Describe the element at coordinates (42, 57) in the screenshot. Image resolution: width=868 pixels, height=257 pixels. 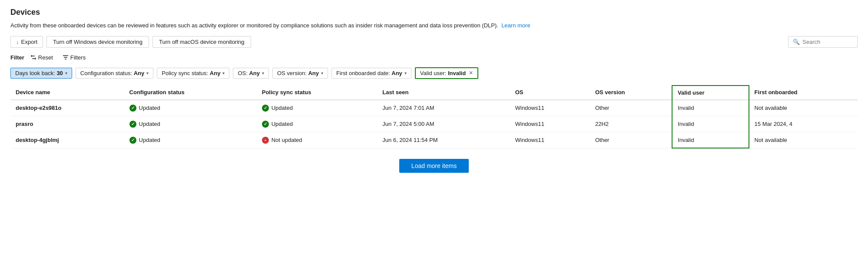
I see `reset-button: Reset` at that location.